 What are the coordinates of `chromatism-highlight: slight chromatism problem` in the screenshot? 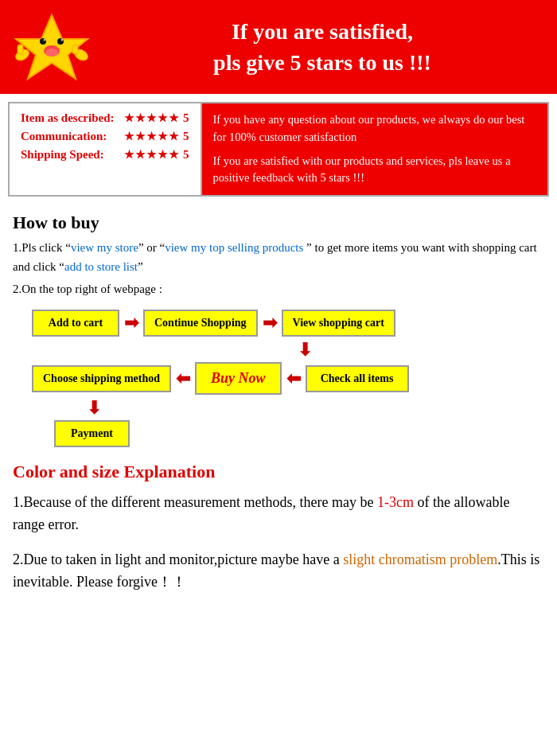 It's located at (420, 559).